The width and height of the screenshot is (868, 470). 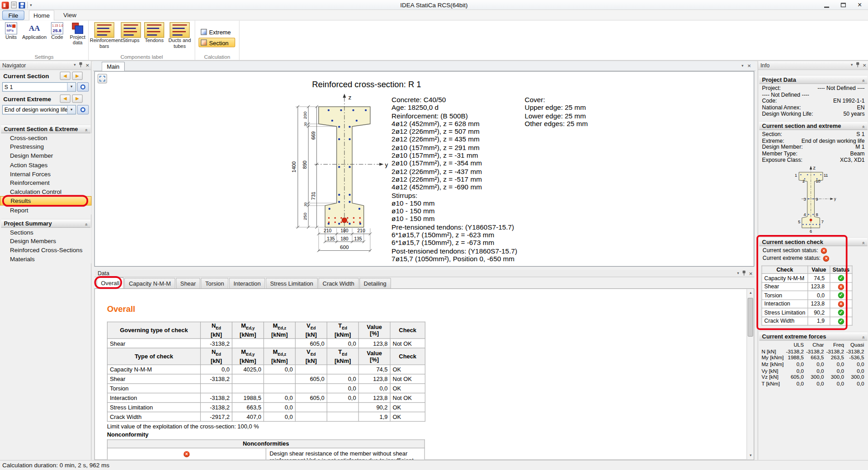 What do you see at coordinates (46, 129) in the screenshot?
I see `nav-group-header-current-section-extreme: Current Section & Extreme»` at bounding box center [46, 129].